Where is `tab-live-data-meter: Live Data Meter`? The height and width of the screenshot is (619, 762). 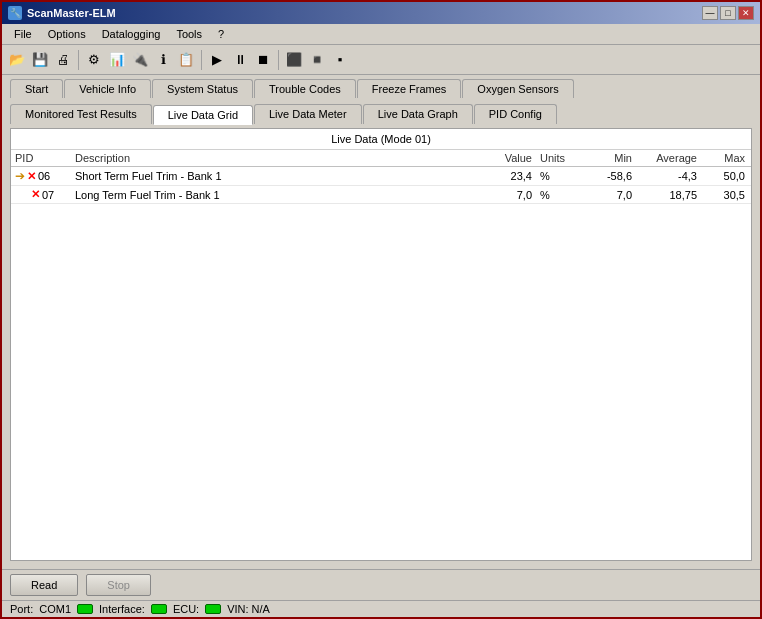 tab-live-data-meter: Live Data Meter is located at coordinates (308, 114).